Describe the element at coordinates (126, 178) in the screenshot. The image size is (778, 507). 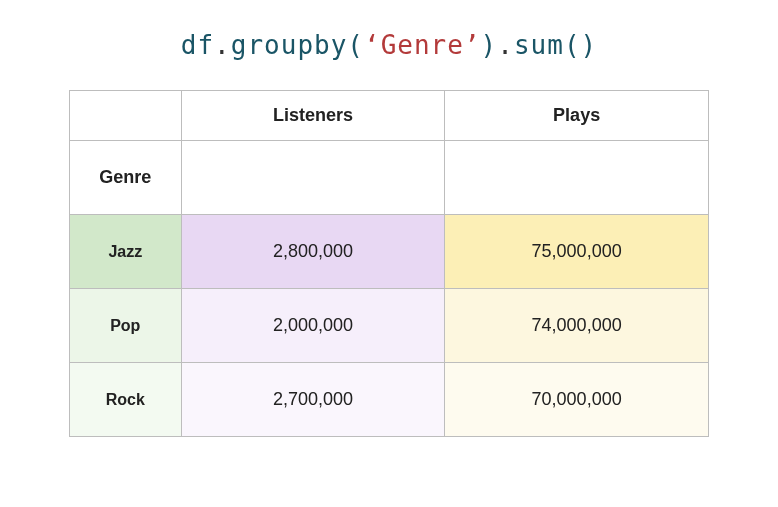
I see `index-name-cell: Genre` at that location.